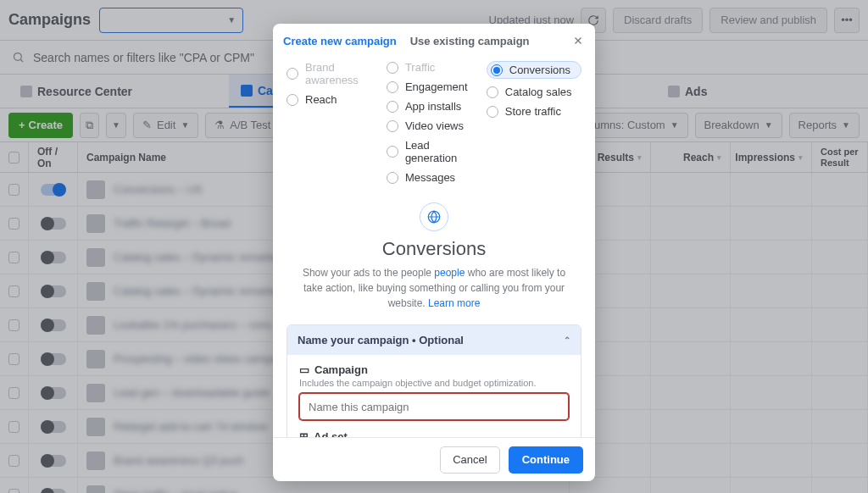 This screenshot has height=493, width=868. What do you see at coordinates (434, 383) in the screenshot?
I see `campaign-sub: Includes the campaign objective and budg…` at bounding box center [434, 383].